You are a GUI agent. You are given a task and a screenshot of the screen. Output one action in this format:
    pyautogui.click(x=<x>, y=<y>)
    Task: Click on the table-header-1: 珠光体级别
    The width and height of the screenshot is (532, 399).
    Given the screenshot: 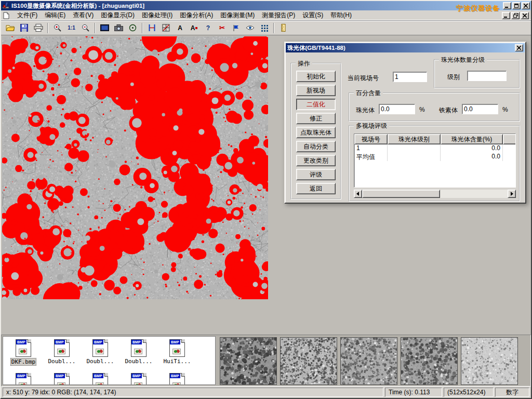 What is the action you would take?
    pyautogui.click(x=414, y=139)
    